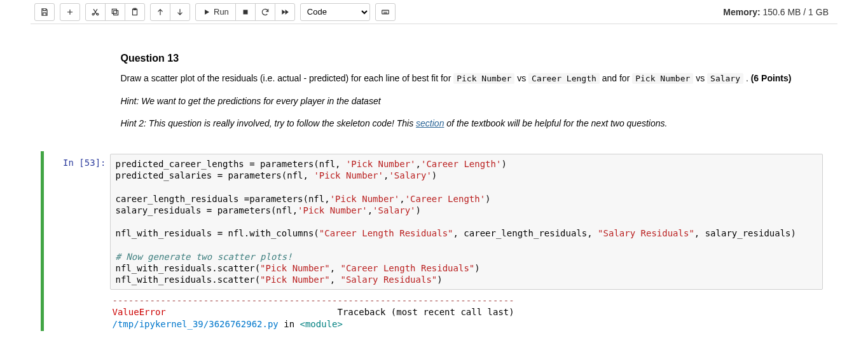 The width and height of the screenshot is (868, 352). I want to click on question-title: Question 13, so click(464, 58).